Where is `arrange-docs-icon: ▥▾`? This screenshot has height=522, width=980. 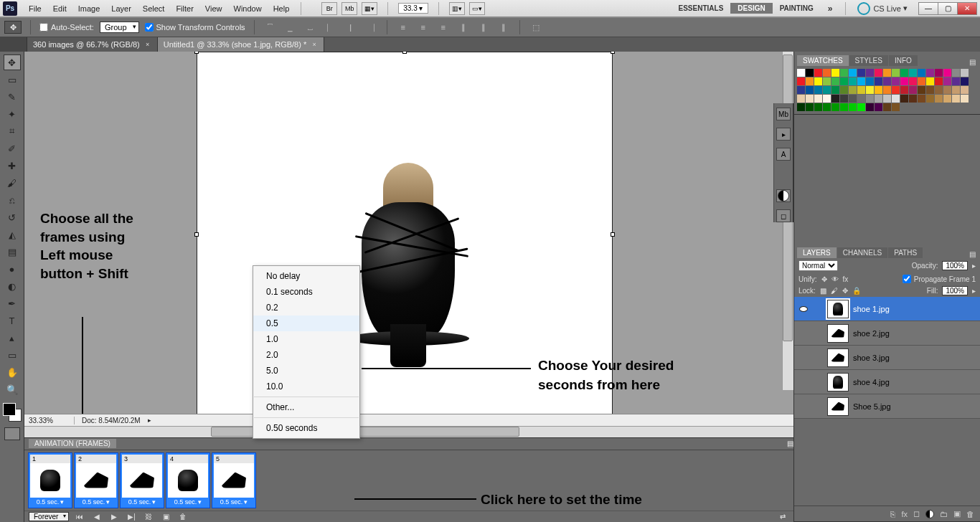
arrange-docs-icon: ▥▾ is located at coordinates (457, 9).